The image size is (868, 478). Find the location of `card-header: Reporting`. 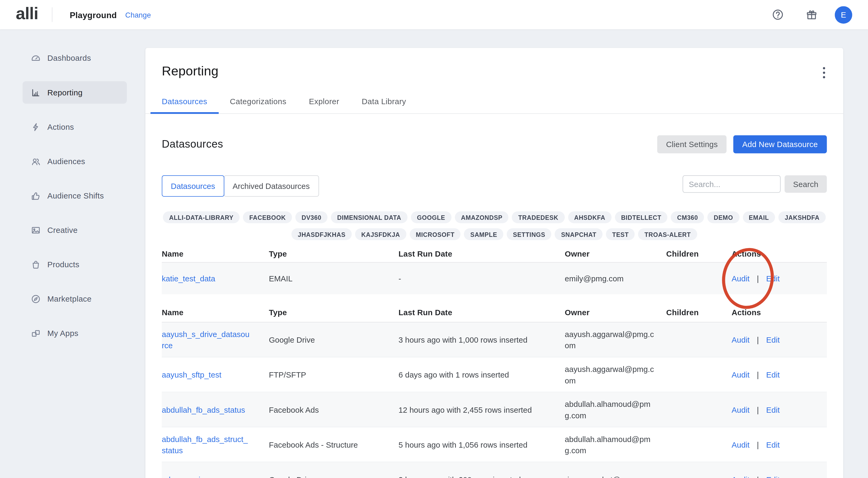

card-header: Reporting is located at coordinates (494, 65).